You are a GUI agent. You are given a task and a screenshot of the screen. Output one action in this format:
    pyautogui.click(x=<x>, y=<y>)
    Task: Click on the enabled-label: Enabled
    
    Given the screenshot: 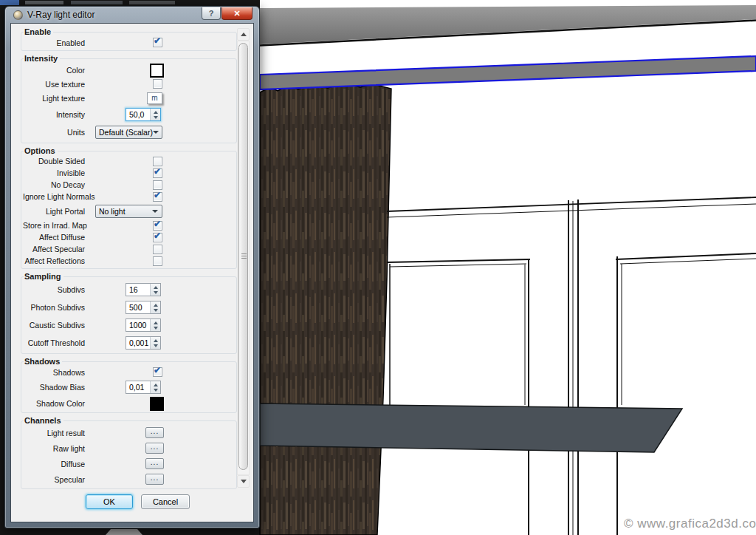 What is the action you would take?
    pyautogui.click(x=56, y=43)
    